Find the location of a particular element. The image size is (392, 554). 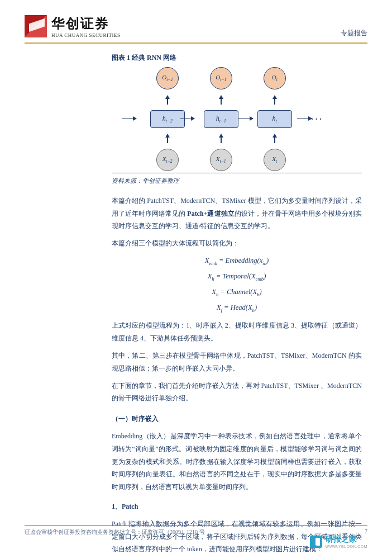

company-logo: 华创证券 HUA CHUANG SECURITIES is located at coordinates (73, 26).